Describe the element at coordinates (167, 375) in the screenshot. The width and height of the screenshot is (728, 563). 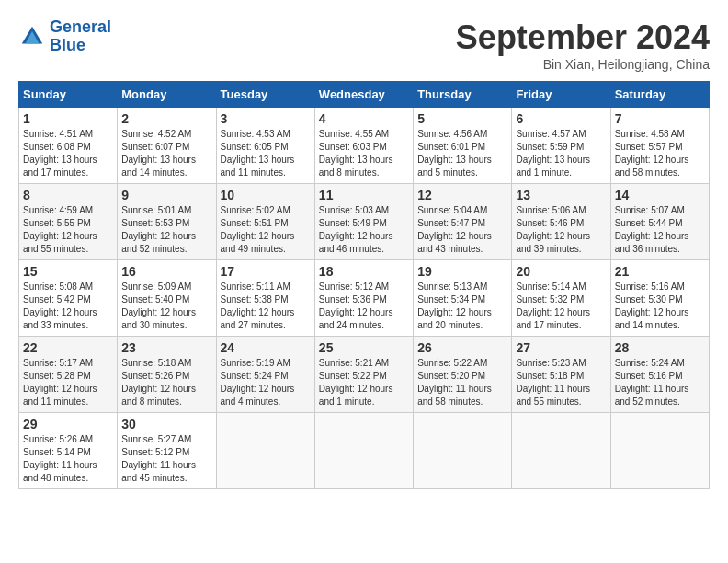
I see `calendar-cell: 23Sunrise: 5:18 AM Sunset: 5:26 PM Dayli…` at that location.